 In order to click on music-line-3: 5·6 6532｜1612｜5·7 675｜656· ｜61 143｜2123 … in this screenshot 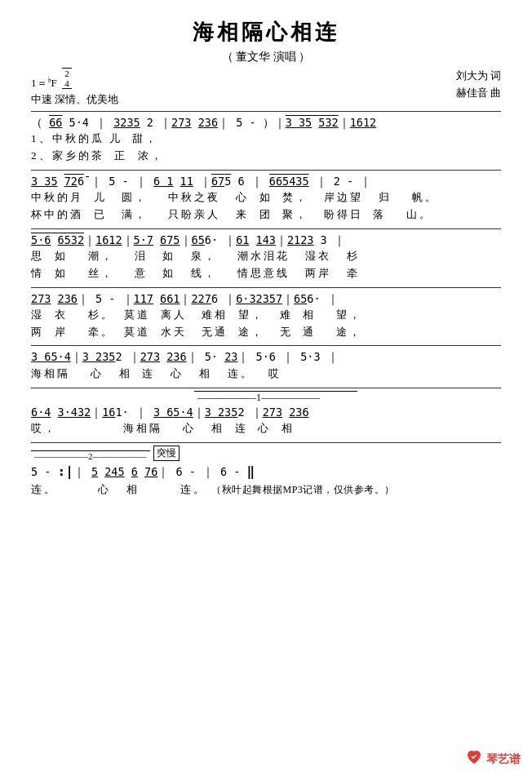, I will do `click(266, 240)`.